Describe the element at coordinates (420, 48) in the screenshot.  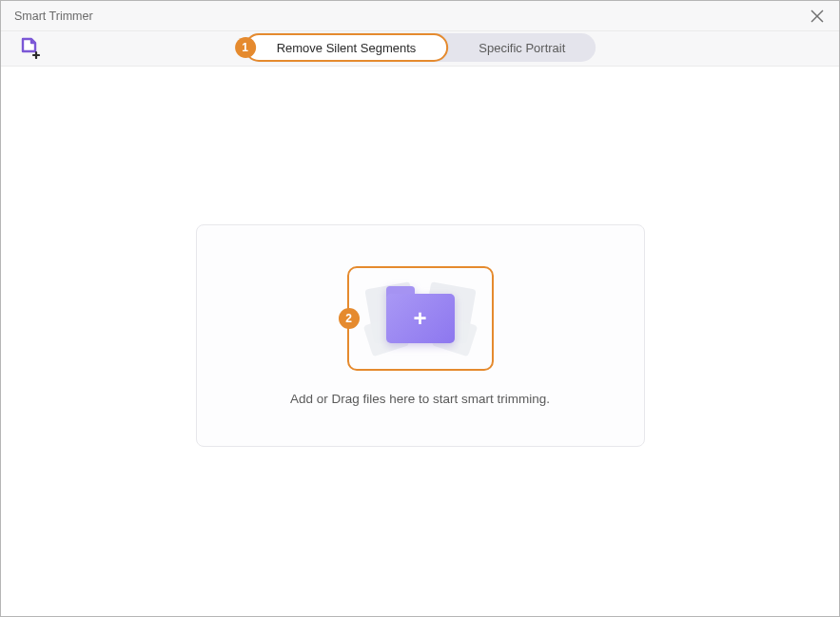
I see `tab-pill-group: 1 Remove Silent Segments Specific Portra…` at that location.